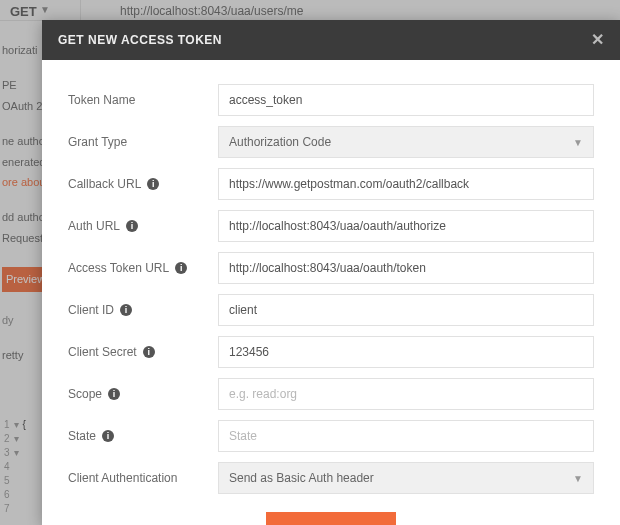 This screenshot has height=525, width=620. What do you see at coordinates (406, 142) in the screenshot?
I see `grant-type-select: Authorization Code ▼` at bounding box center [406, 142].